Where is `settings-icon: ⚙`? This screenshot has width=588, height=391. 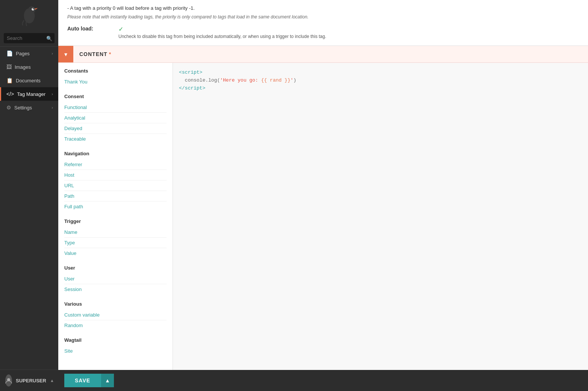 settings-icon: ⚙ is located at coordinates (9, 108).